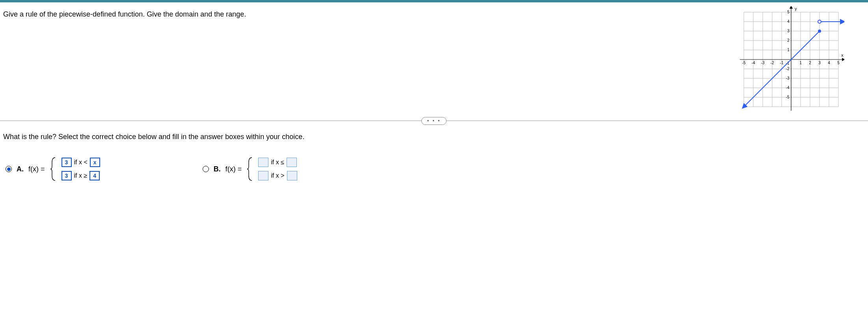  What do you see at coordinates (434, 165) in the screenshot?
I see `choices-container: A. f(x) = if x < if x ≥ B. f(x) =` at bounding box center [434, 165].